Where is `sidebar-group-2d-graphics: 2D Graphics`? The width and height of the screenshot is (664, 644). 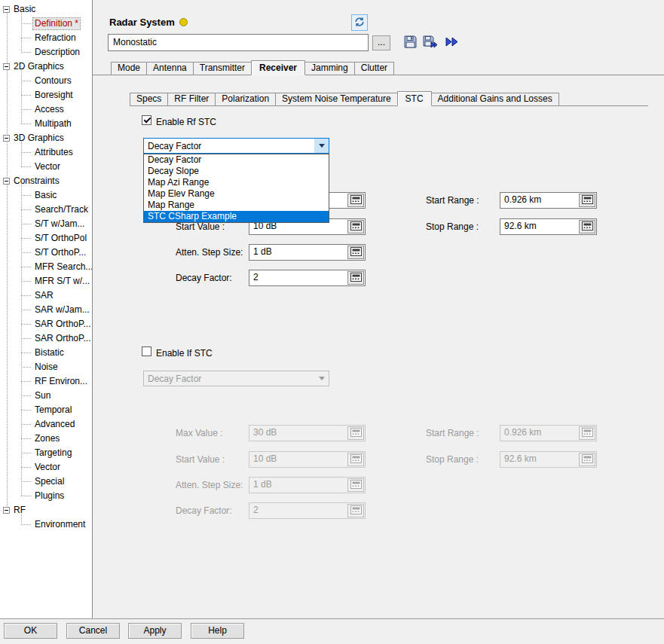
sidebar-group-2d-graphics: 2D Graphics is located at coordinates (39, 66).